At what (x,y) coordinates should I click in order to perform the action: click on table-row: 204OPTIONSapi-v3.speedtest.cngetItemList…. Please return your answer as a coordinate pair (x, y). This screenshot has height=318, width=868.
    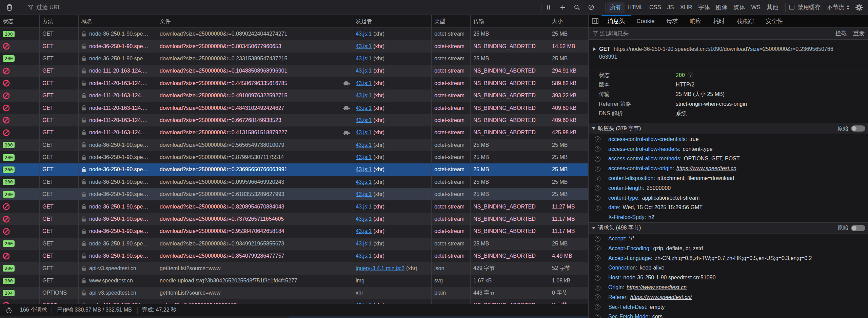
    Looking at the image, I should click on (294, 293).